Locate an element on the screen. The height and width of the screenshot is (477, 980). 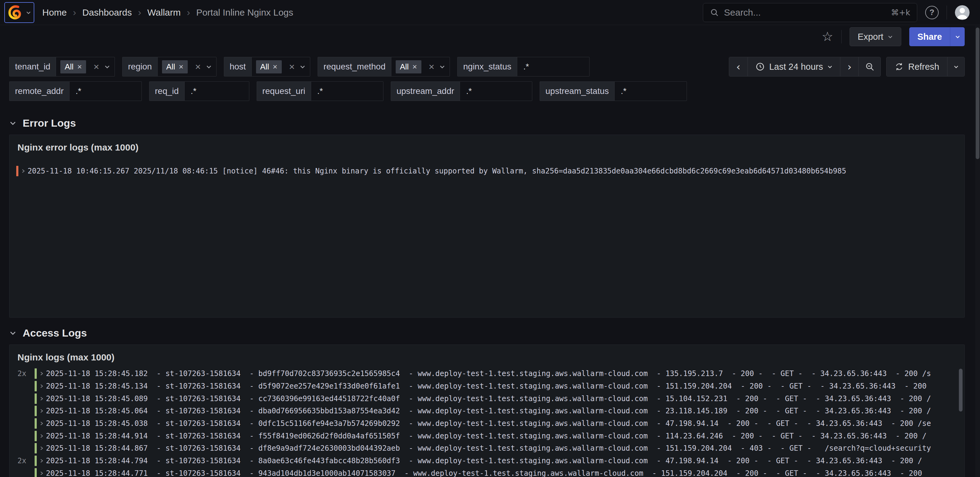
filter-label: remote_addr is located at coordinates (40, 91).